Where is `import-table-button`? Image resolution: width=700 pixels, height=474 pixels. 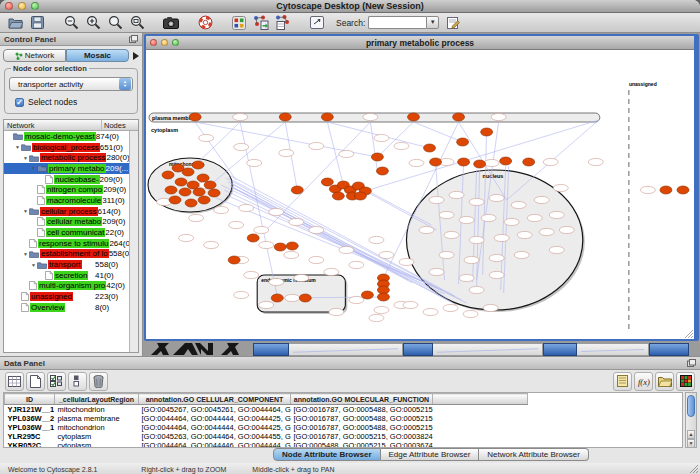 import-table-button is located at coordinates (283, 23).